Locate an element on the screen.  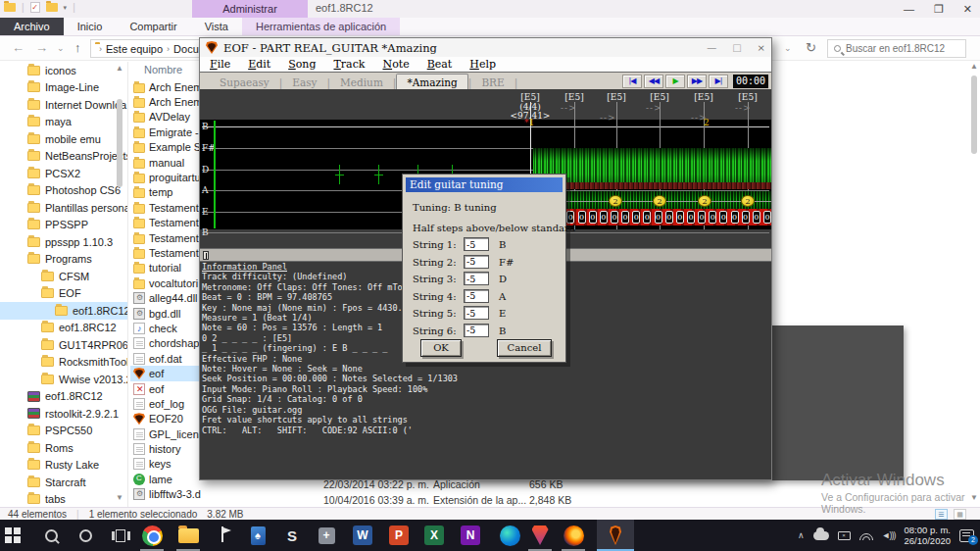
tray-overflow-icon: ∧ is located at coordinates (802, 535).